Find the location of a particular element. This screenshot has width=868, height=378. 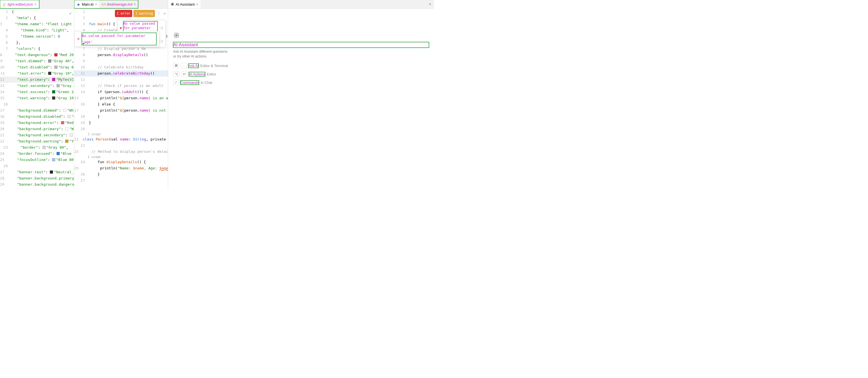

code-line: 7 "colors": { is located at coordinates (37, 49).